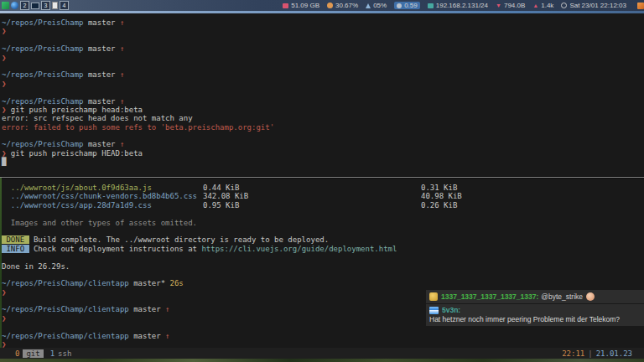 The width and height of the screenshot is (644, 362). Describe the element at coordinates (347, 5) in the screenshot. I see `stat-value: 30.67%` at that location.